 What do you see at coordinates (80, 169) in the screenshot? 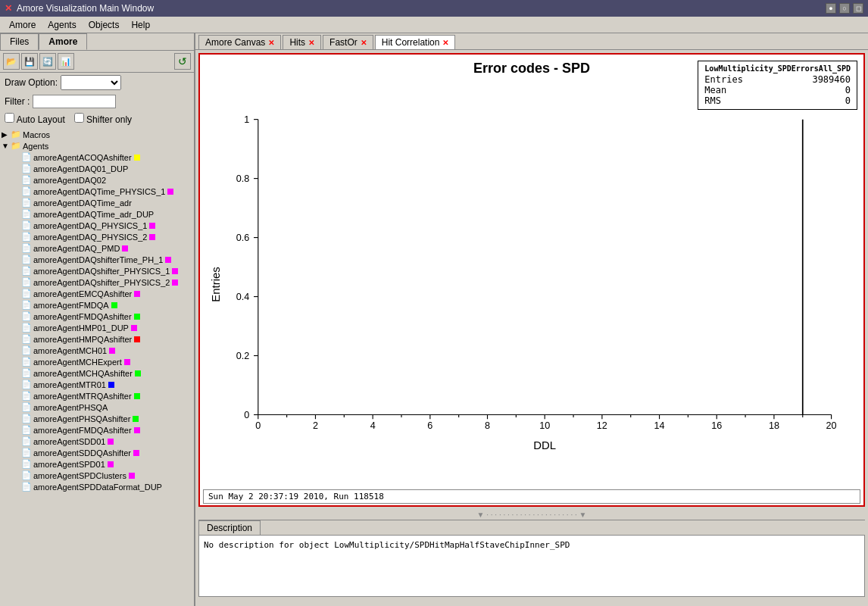
I see `tree-item-label: amoreAgentDAQ01_DUP` at bounding box center [80, 169].